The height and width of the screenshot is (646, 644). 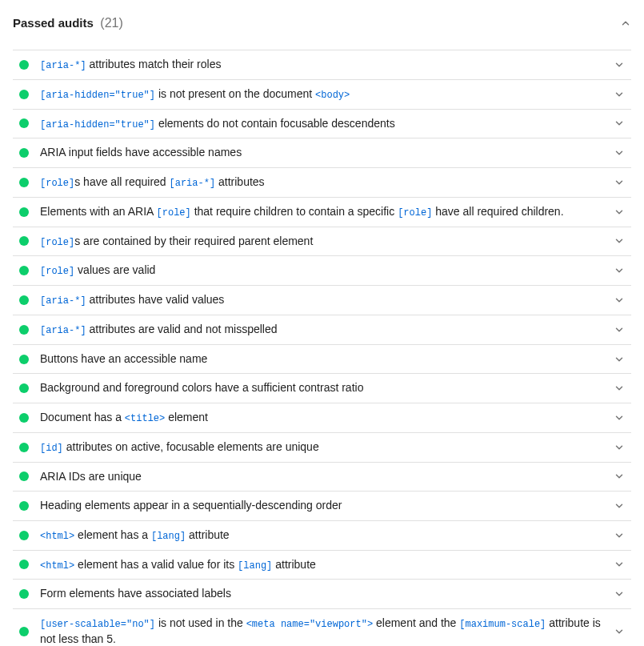 I want to click on audit-description: ARIA input fields have accessible names, so click(x=322, y=153).